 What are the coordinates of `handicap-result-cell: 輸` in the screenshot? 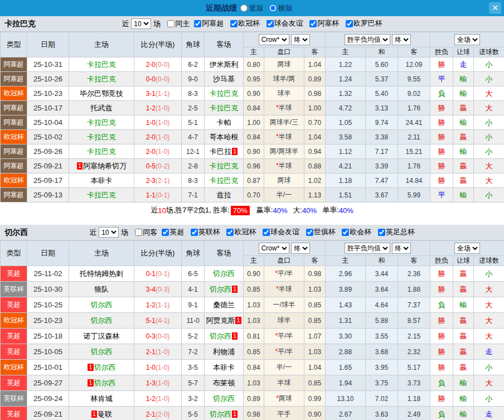 It's located at (464, 79).